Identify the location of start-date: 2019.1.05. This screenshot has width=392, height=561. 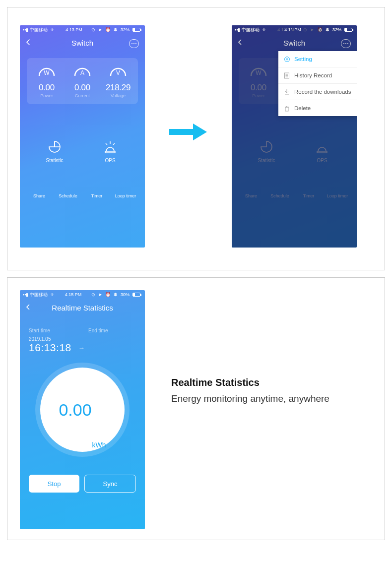
(82, 339).